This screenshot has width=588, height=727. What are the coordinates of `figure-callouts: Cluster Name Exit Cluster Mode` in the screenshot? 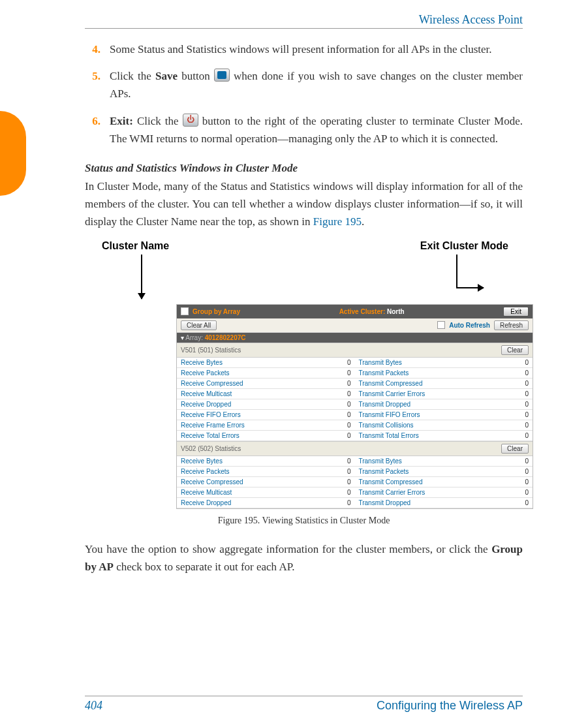 It's located at (304, 258).